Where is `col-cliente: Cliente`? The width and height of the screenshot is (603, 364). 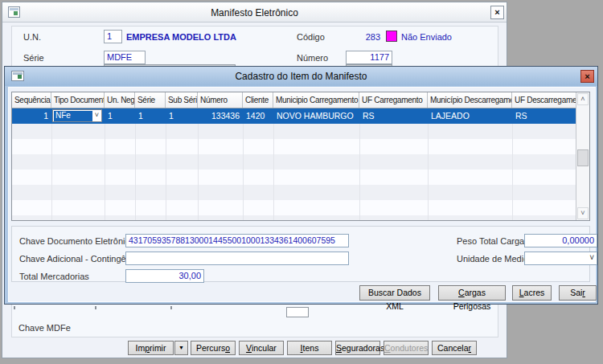 col-cliente: Cliente is located at coordinates (258, 100).